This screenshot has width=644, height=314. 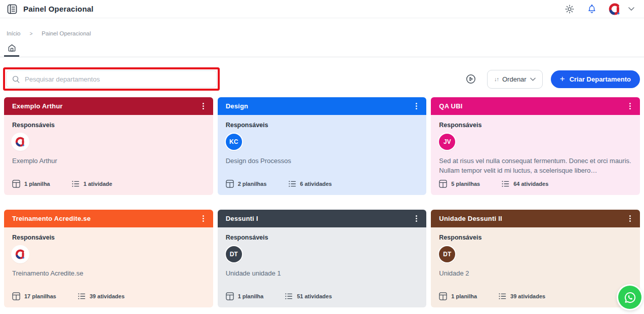 I want to click on create-department-label: Criar Departamento, so click(x=600, y=79).